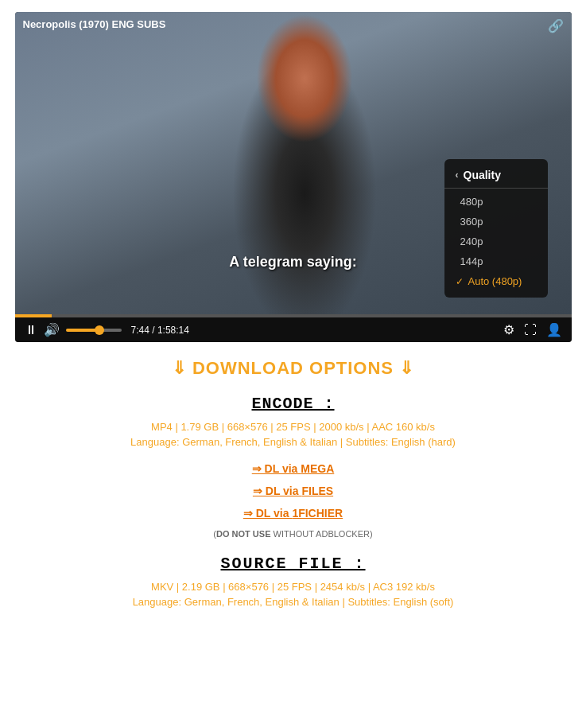  Describe the element at coordinates (94, 330) in the screenshot. I see `volume-slider` at that location.